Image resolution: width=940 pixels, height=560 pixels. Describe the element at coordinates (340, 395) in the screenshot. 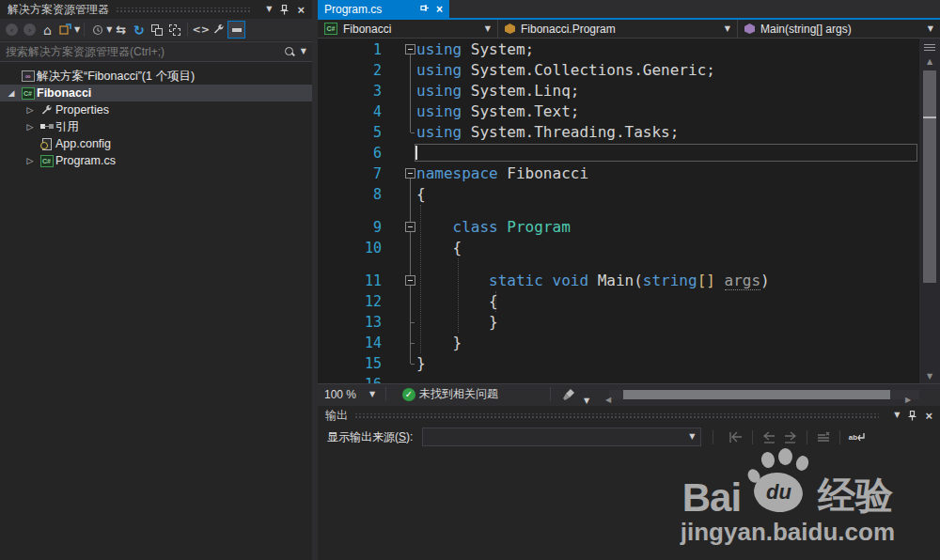

I see `zoom-level: 100 %` at that location.